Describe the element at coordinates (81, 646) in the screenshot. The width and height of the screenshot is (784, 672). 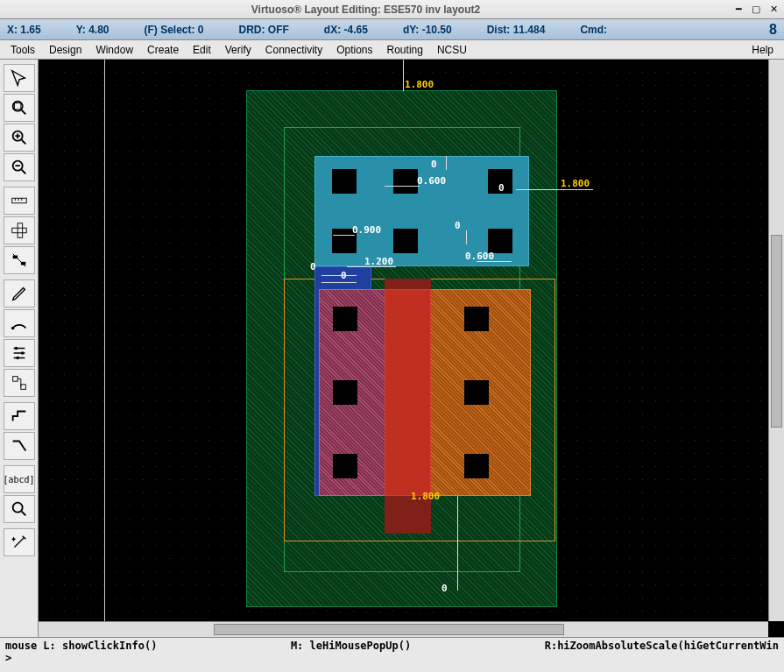
I see `footer-mouse-l: mouse L: showClickInfo()` at that location.